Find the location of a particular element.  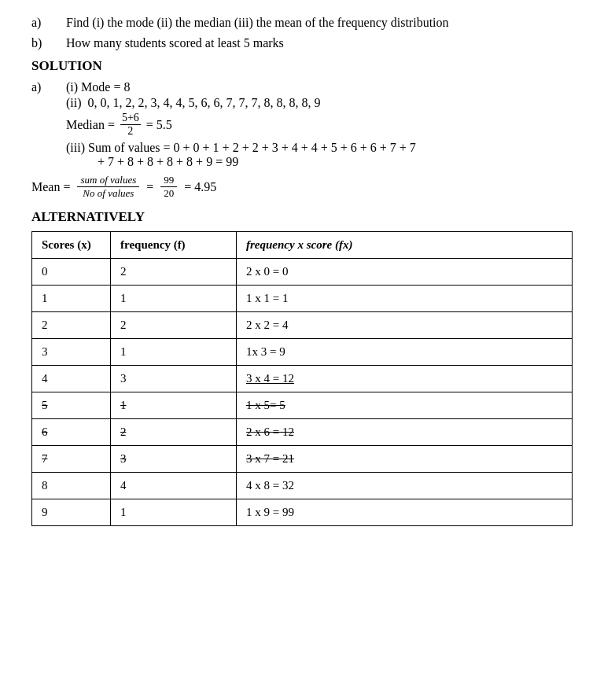

mean-eq: = is located at coordinates (149, 187).